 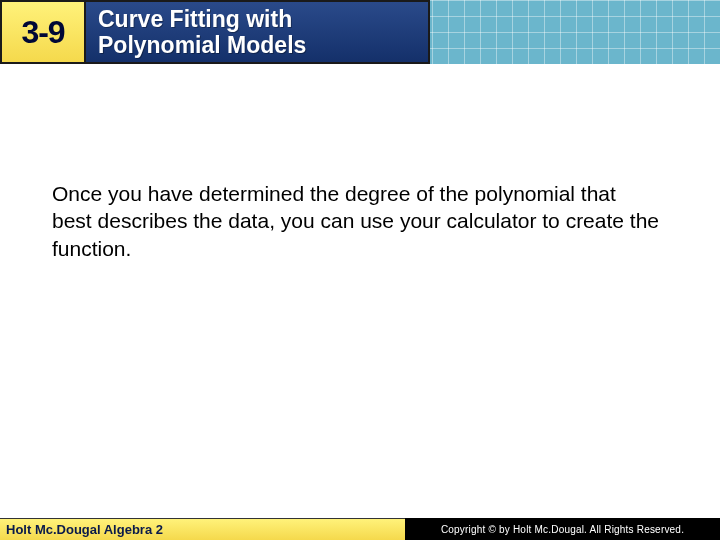 What do you see at coordinates (42, 32) in the screenshot?
I see `lesson-number: 3-9` at bounding box center [42, 32].